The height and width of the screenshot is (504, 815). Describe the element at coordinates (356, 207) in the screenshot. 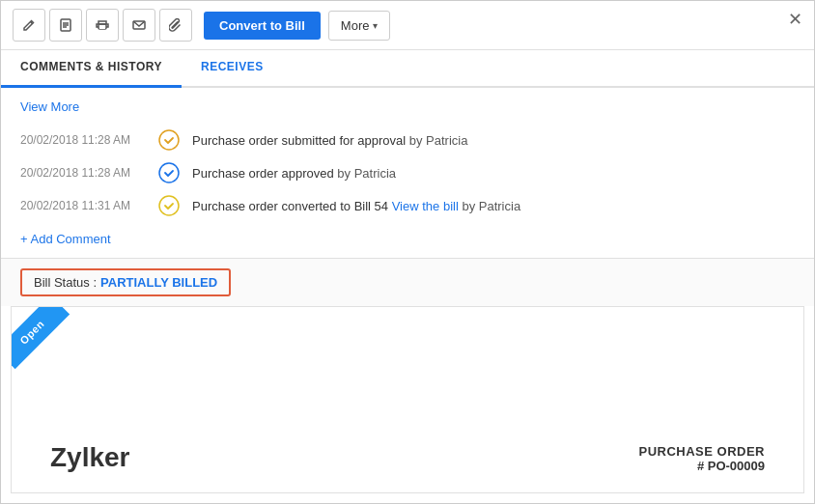

I see `history-text: Purchase order converted to Bill 54 View…` at that location.